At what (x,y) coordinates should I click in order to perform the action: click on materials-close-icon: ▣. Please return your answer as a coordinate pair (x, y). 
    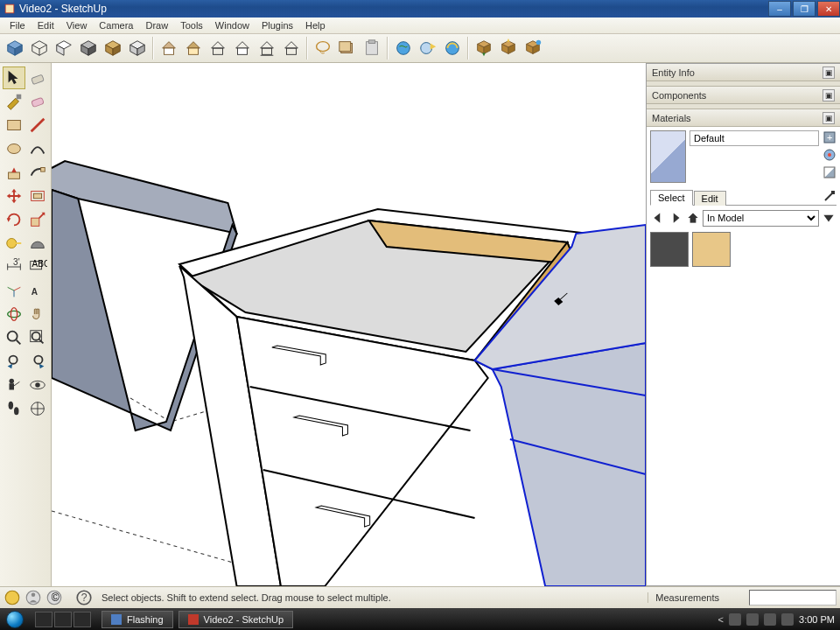
    Looking at the image, I should click on (829, 118).